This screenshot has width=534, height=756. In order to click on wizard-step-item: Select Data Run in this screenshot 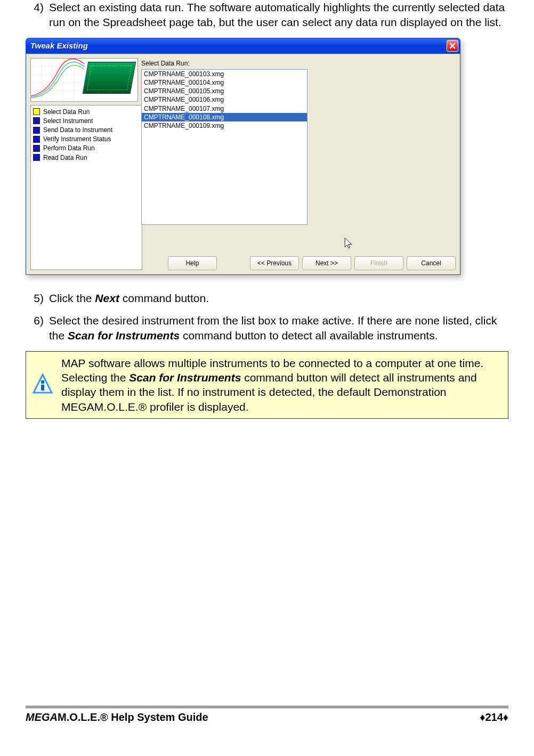, I will do `click(86, 112)`.